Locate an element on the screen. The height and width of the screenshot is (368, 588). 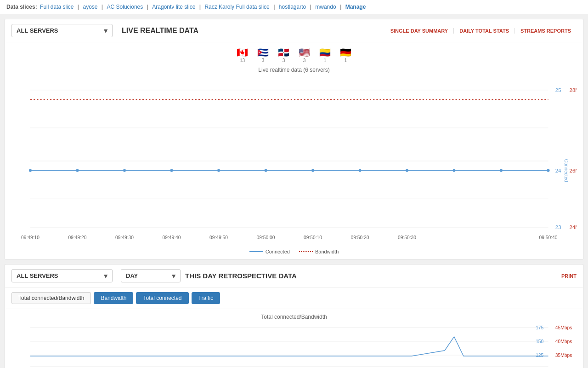
y-bandwidth-24: 24Mbps is located at coordinates (573, 227).